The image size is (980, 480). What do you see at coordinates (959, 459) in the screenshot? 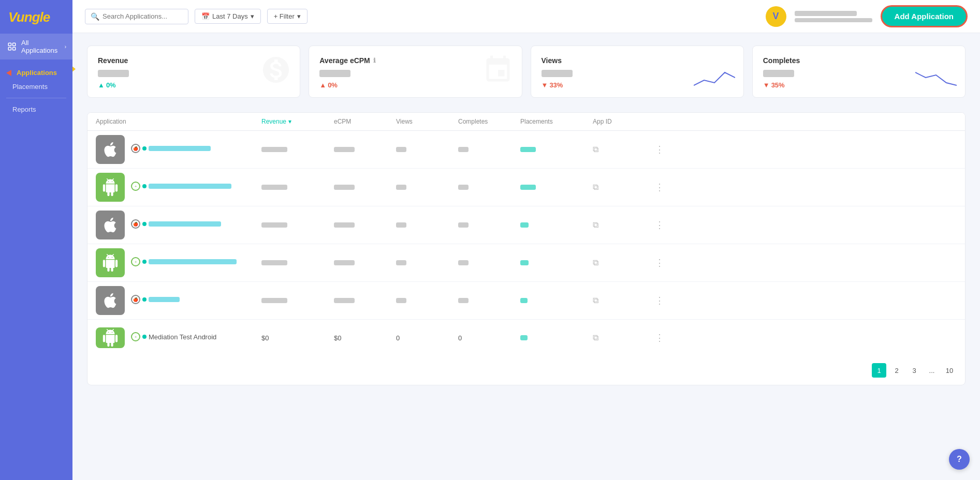
I see `help-button: ?` at bounding box center [959, 459].